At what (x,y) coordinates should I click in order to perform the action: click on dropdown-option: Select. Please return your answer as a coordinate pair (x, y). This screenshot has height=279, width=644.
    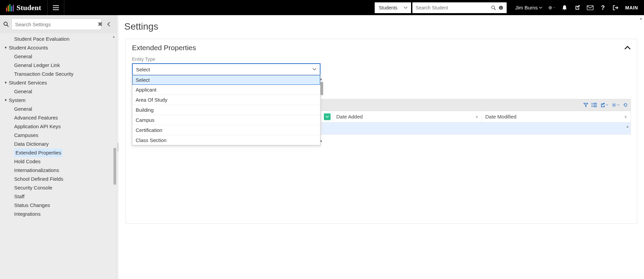
    Looking at the image, I should click on (226, 80).